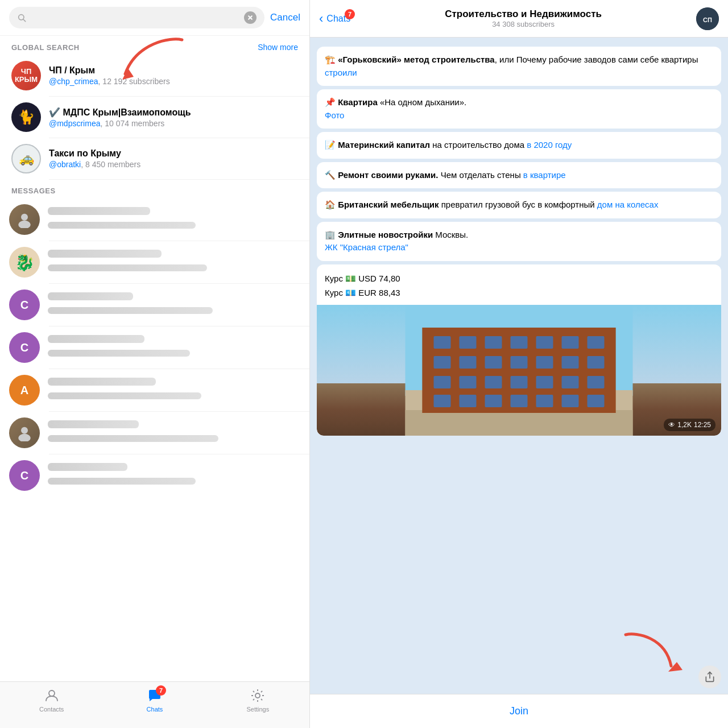  What do you see at coordinates (331, 59) in the screenshot?
I see `post-icon: 🏗️` at bounding box center [331, 59].